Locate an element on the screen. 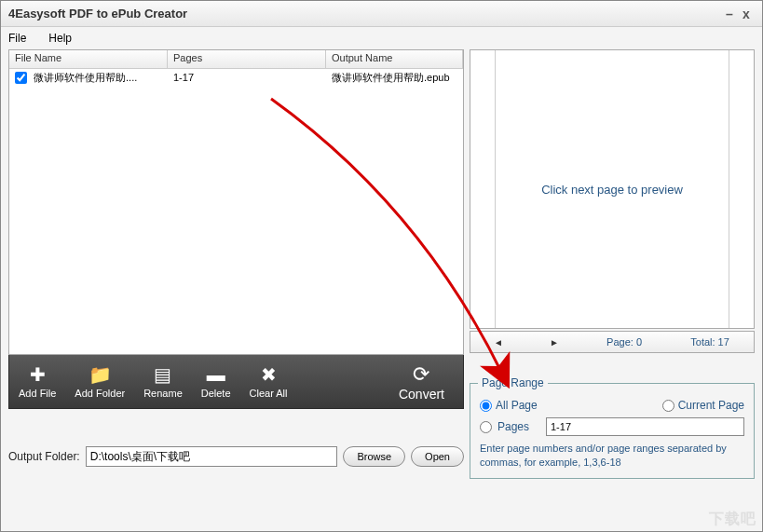 The width and height of the screenshot is (763, 532). titlebar: 4Easysoft PDF to ePub Creator – x is located at coordinates (382, 14).